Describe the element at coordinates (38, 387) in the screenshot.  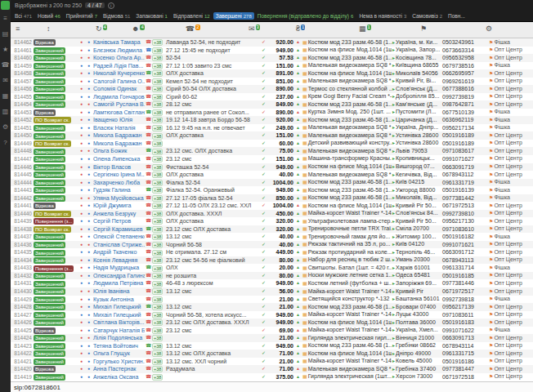
I see `sip-address-link: sip:0672818601` at that location.